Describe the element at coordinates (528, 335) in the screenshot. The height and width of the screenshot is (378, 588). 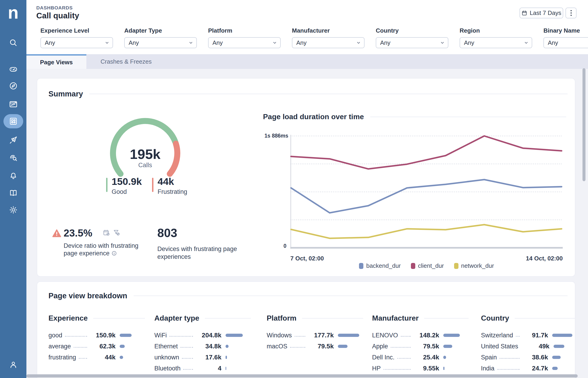
I see `breakdown-row: Switzerland91.7k` at that location.